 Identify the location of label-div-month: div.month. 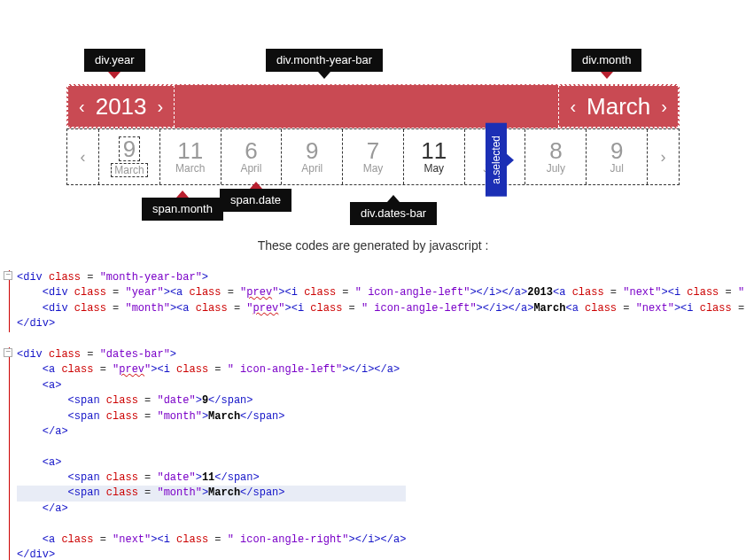
(606, 60).